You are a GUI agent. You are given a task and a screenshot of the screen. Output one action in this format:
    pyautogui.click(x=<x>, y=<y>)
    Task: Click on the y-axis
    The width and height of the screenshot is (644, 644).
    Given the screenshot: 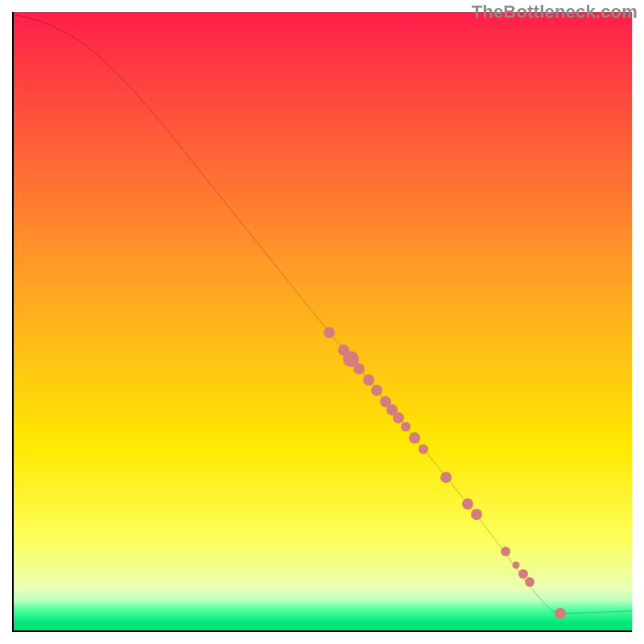 What is the action you would take?
    pyautogui.click(x=13, y=322)
    